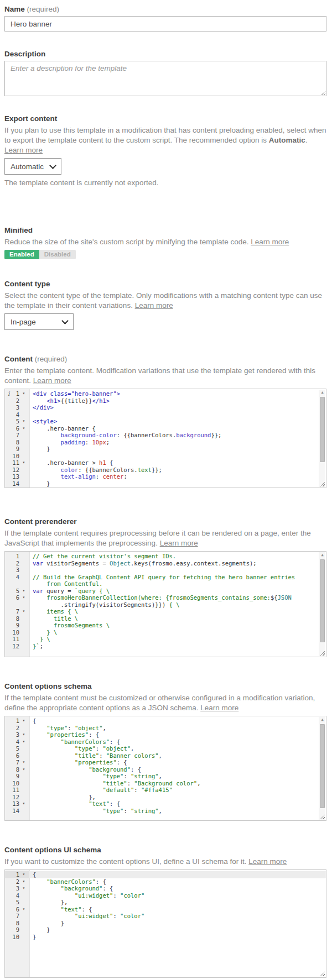 Image resolution: width=332 pixels, height=980 pixels. Describe the element at coordinates (165, 183) in the screenshot. I see `export-status-text: The template content is currently not ex…` at that location.